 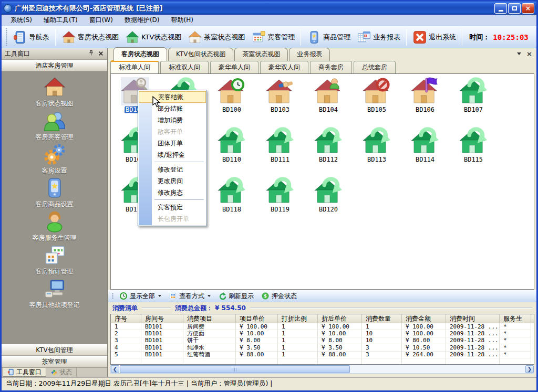 I want to click on context-menu-item-6: 修改登记, so click(x=172, y=169).